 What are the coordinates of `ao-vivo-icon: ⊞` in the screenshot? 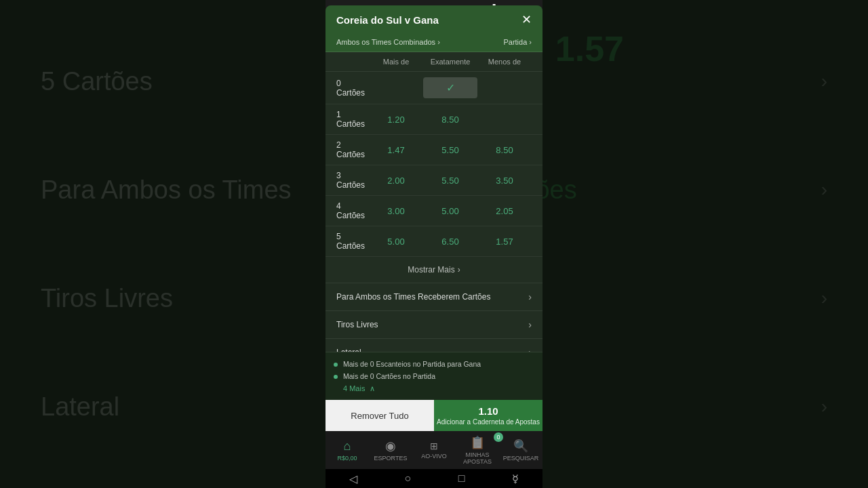 It's located at (434, 446).